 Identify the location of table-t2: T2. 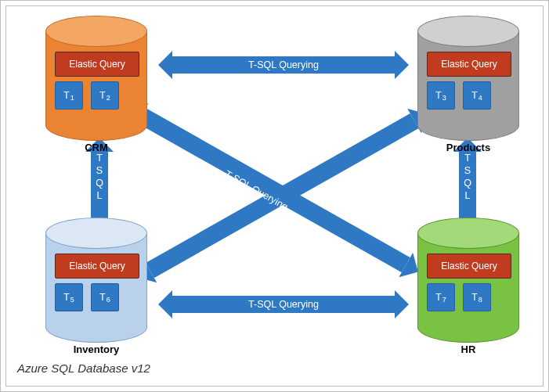
(105, 95).